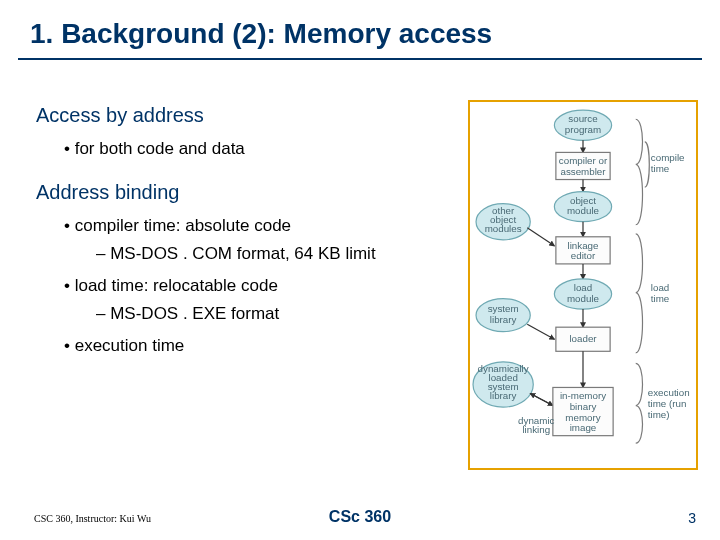 This screenshot has height=540, width=720. I want to click on node-loader: loader, so click(583, 338).